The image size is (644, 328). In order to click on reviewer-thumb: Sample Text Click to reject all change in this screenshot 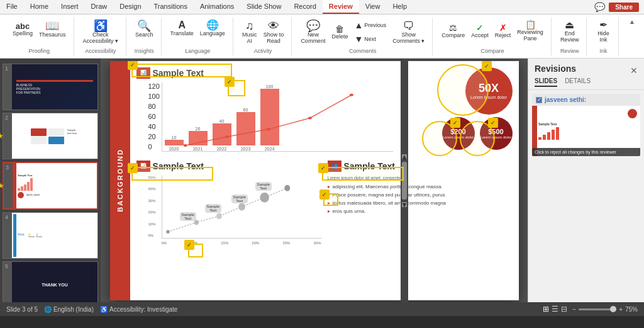, I will do `click(586, 131)`.